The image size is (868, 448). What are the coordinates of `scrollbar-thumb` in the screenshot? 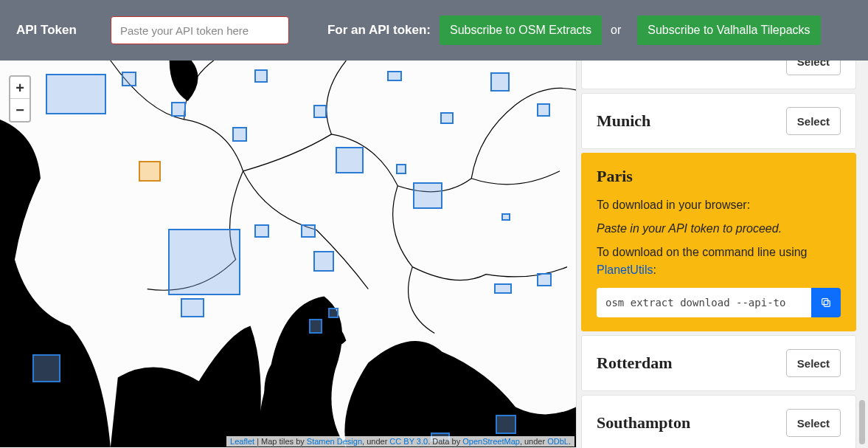 It's located at (862, 422).